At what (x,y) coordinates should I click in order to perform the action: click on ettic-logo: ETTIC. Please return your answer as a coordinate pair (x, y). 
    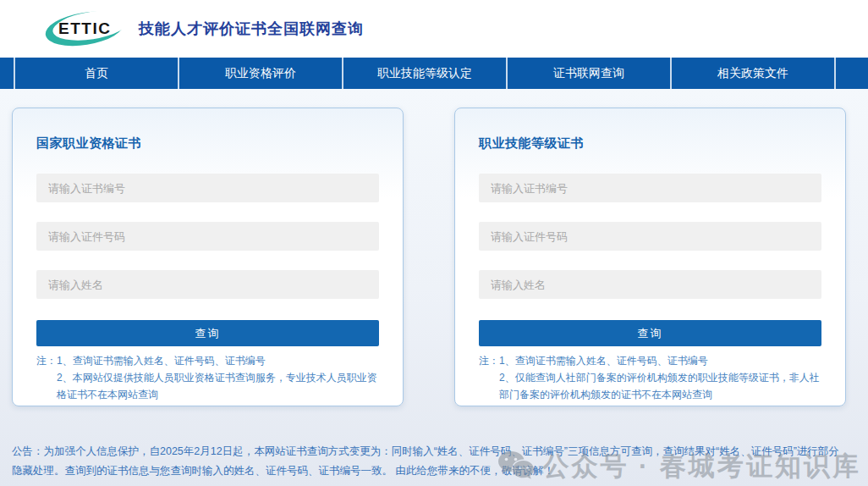
    Looking at the image, I should click on (86, 29).